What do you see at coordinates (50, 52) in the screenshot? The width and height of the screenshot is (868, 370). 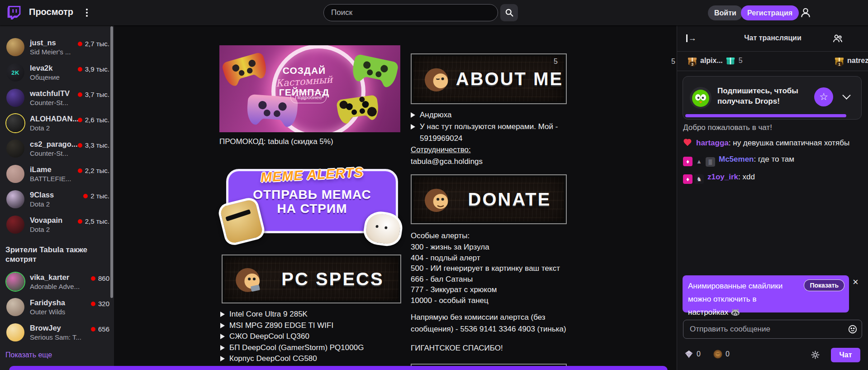 I see `channel-category: Sid Meier's ...` at bounding box center [50, 52].